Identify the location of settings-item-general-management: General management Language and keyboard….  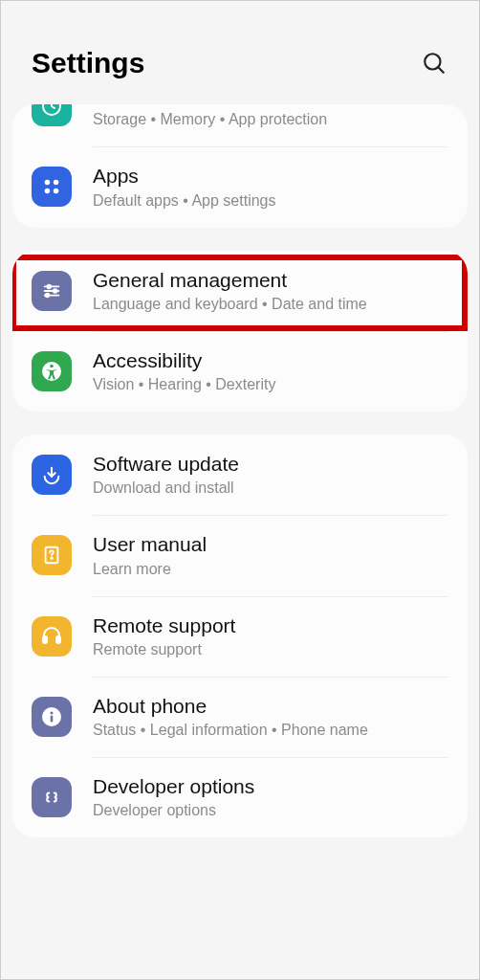
(240, 291).